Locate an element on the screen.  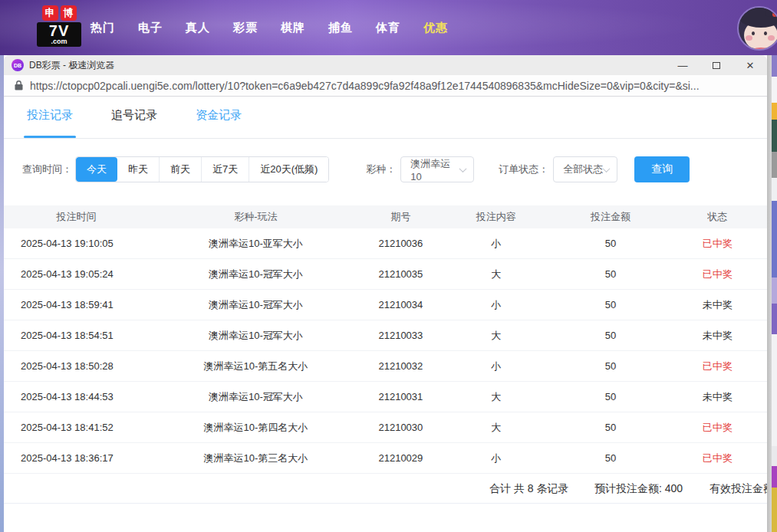
order-status-value: 全部状态 is located at coordinates (583, 169).